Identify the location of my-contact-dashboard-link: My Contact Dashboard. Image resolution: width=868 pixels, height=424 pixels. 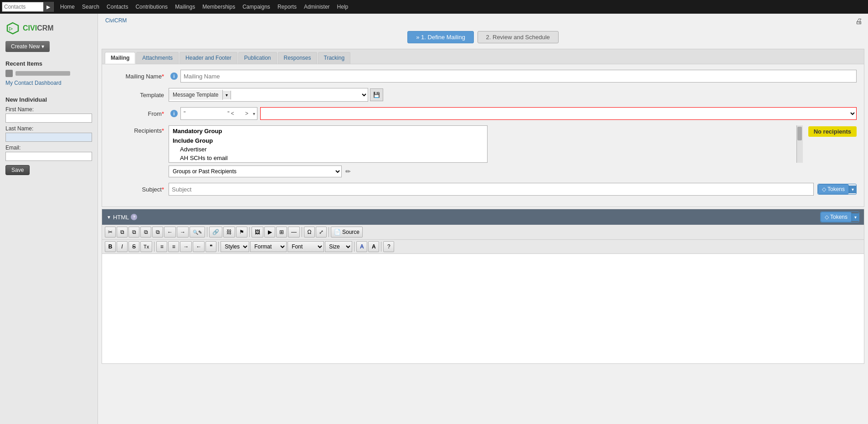
(49, 83).